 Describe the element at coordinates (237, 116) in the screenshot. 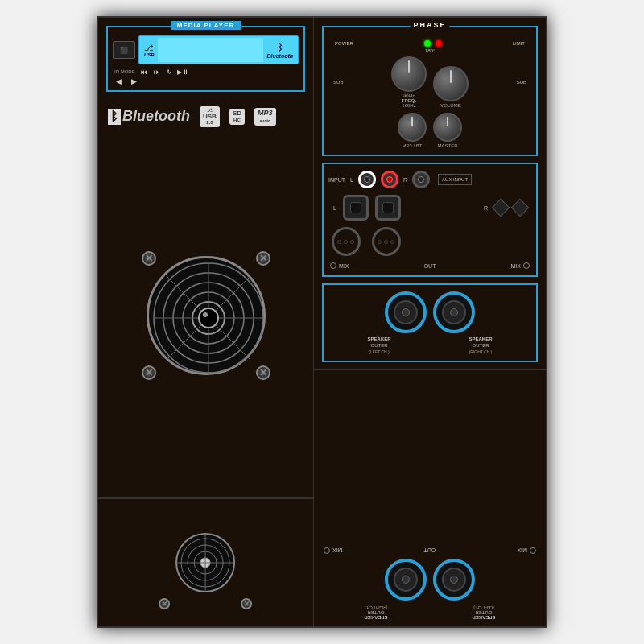

I see `sd-badge: SD HC` at that location.